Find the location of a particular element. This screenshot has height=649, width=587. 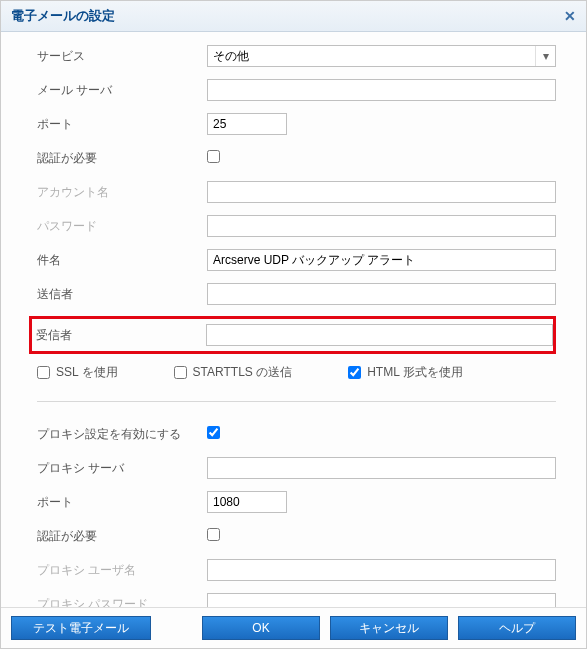

service-label: サービス is located at coordinates (122, 56).